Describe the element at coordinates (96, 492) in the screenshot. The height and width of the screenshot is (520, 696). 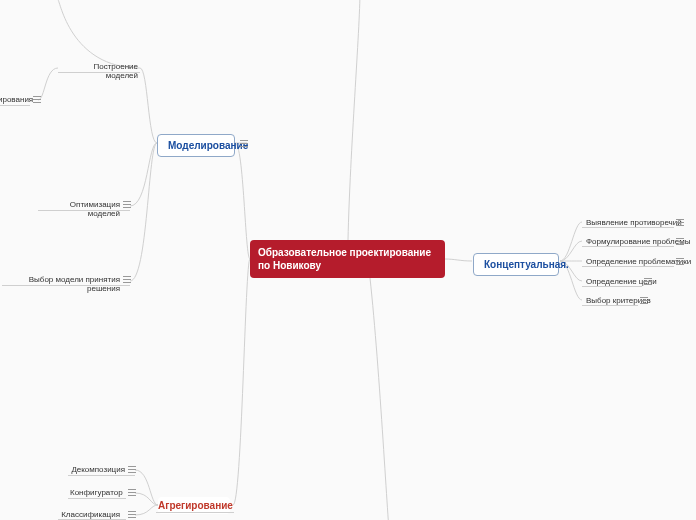
I see `leaf-configurator-label: Конфигуратор` at that location.